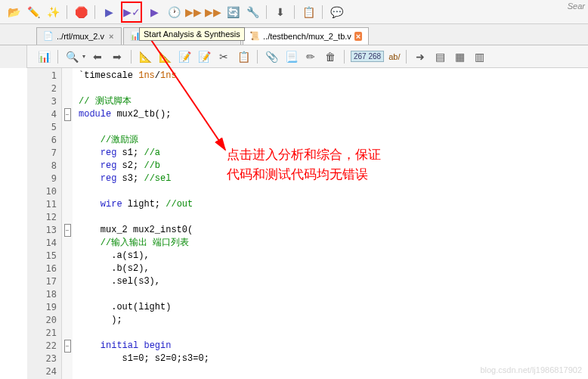 The image size is (588, 379). I want to click on comment-icon: 📝, so click(184, 57).